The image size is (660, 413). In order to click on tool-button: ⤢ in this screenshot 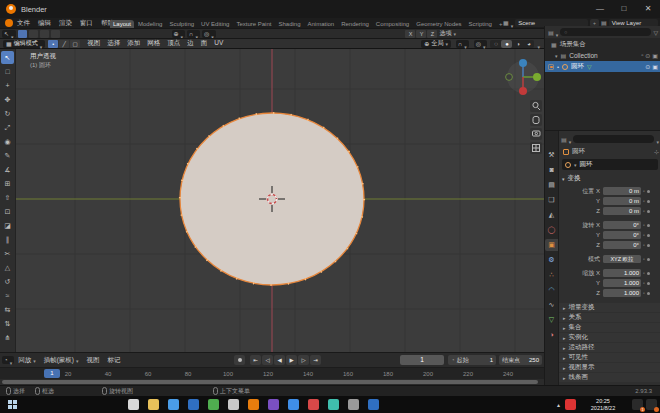, I will do `click(8, 128)`.